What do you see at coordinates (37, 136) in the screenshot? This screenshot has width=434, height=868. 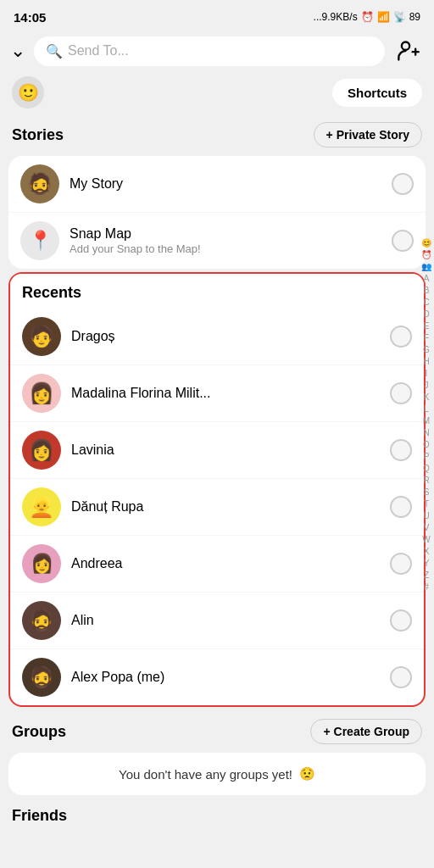 I see `stories-section-title: Stories` at bounding box center [37, 136].